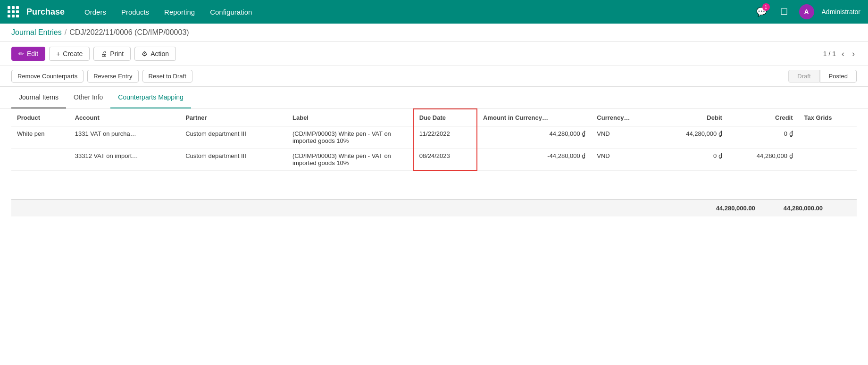 This screenshot has width=868, height=365. I want to click on col-tax-grids: Tax Grids, so click(827, 118).